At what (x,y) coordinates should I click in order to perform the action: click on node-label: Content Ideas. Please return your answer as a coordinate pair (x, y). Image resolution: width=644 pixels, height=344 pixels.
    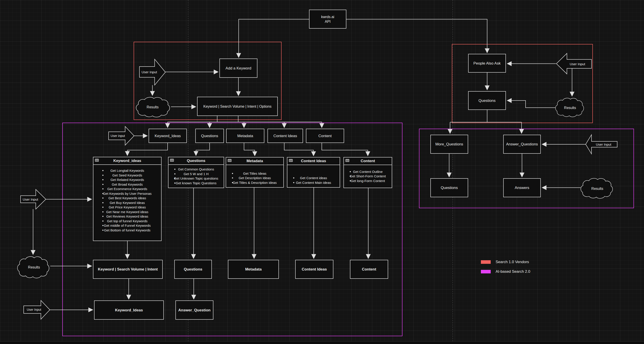
    Looking at the image, I should click on (286, 136).